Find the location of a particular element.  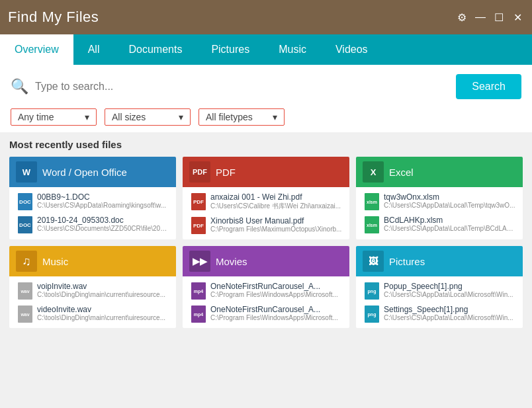

file-info: videoInvite.wav C:\tools\DingDing\main\c… is located at coordinates (103, 313).